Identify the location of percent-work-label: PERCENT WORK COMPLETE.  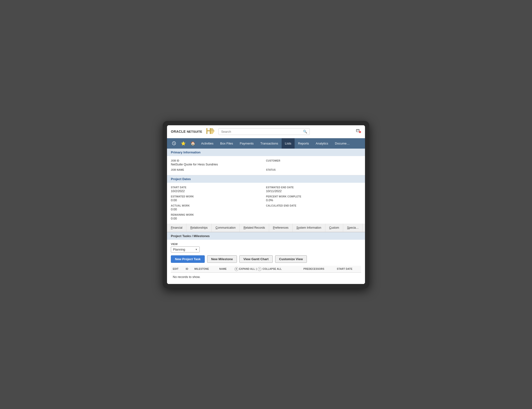
(314, 197).